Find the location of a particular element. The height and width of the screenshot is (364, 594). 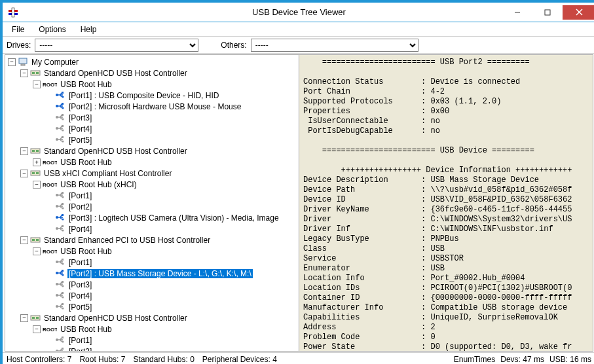

tree-node: [Port2] : USB Mass Storage Device - L:\,… is located at coordinates (152, 274).